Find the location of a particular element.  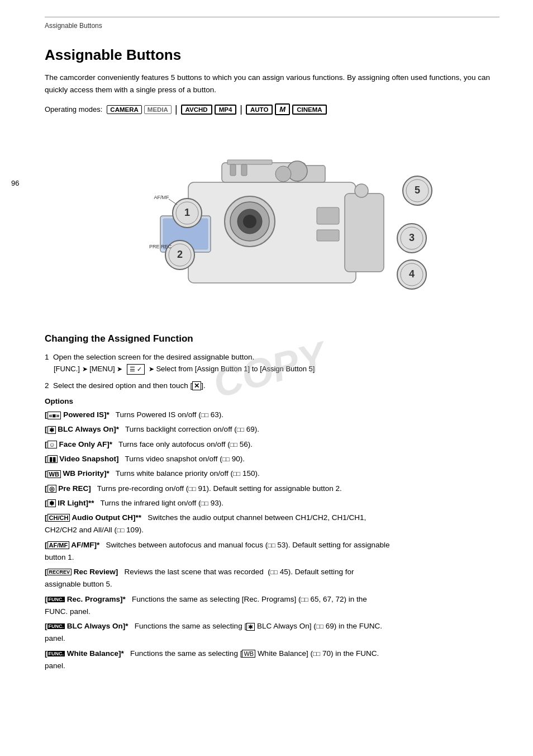

badge-cinema: CINEMA is located at coordinates (310, 110).